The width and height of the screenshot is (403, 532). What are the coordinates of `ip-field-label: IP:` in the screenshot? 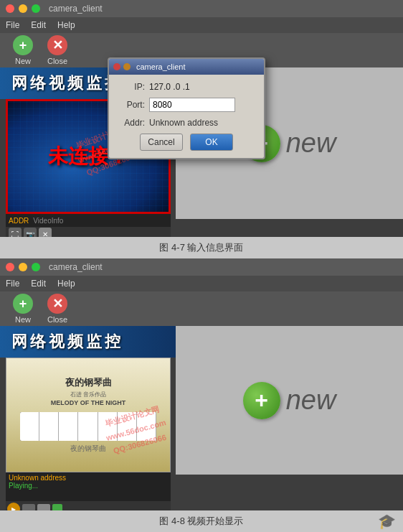 It's located at (131, 87).